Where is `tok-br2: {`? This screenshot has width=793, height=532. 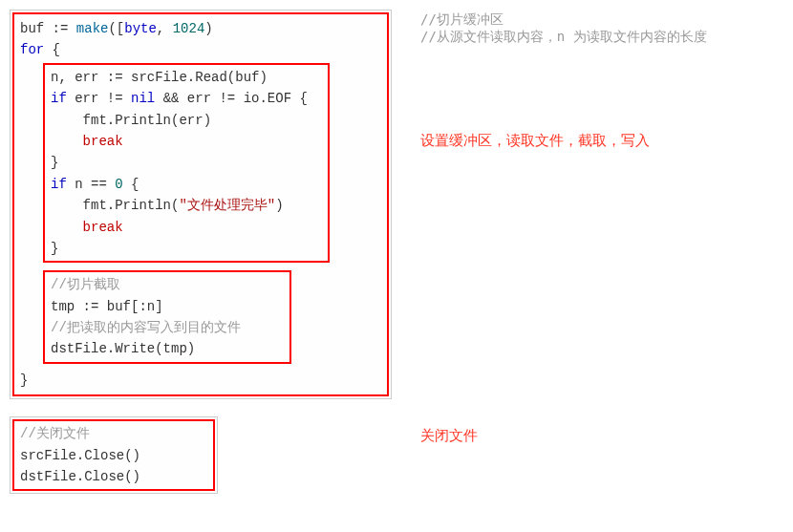
tok-br2: { is located at coordinates (132, 184).